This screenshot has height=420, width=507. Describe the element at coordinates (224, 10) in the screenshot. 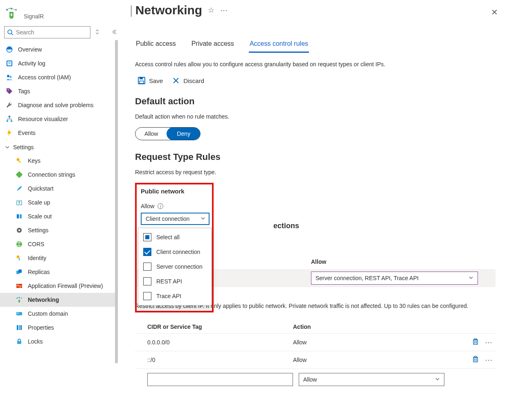

I see `more-icon: ⋯` at that location.